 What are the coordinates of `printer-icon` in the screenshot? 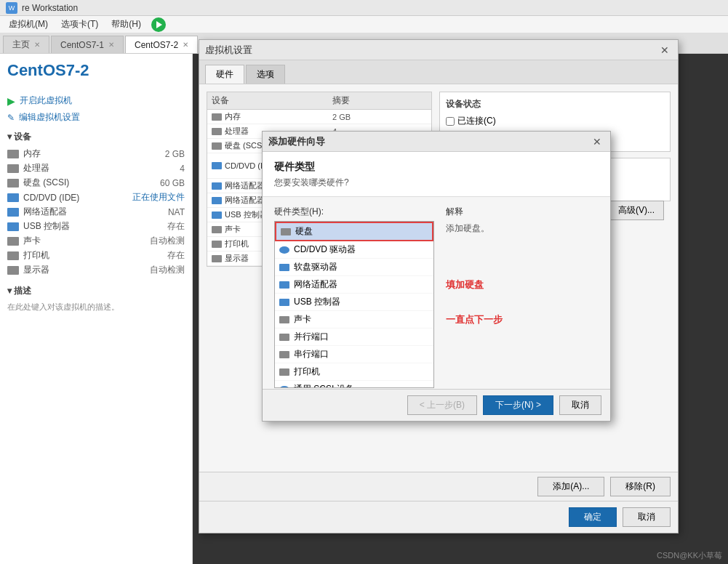 It's located at (13, 256).